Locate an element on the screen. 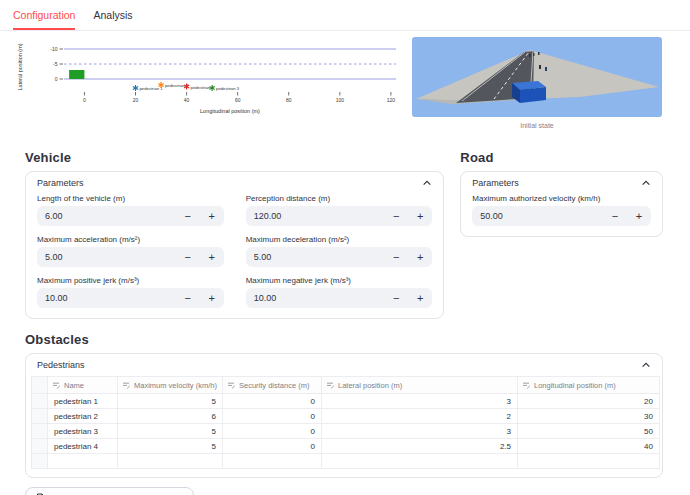  field-length-of-vehicle: Length of the vehicle (m) 6.00 − + is located at coordinates (130, 210).